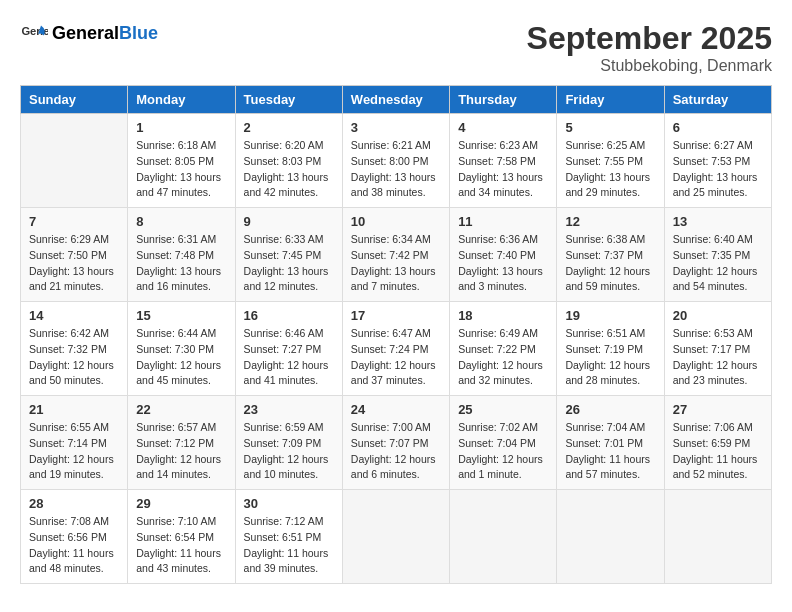 The image size is (792, 612). What do you see at coordinates (718, 349) in the screenshot?
I see `calendar-day-cell: 20Sunrise: 6:53 AMSunset: 7:17 PMDayligh…` at bounding box center [718, 349].